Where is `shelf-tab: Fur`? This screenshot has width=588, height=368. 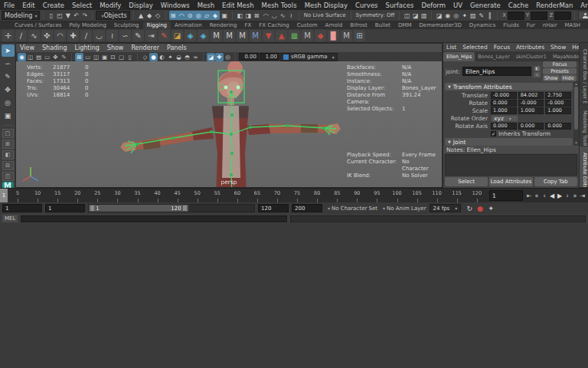 shelf-tab: Fur is located at coordinates (531, 25).